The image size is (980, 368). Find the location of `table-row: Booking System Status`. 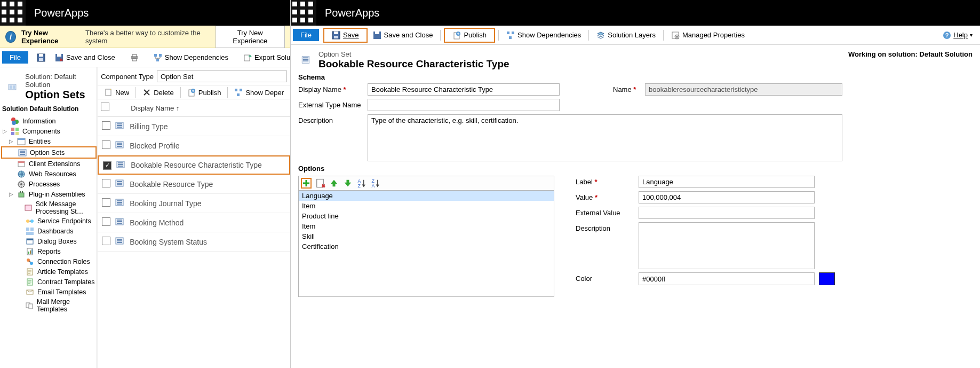

table-row: Booking System Status is located at coordinates (194, 242).